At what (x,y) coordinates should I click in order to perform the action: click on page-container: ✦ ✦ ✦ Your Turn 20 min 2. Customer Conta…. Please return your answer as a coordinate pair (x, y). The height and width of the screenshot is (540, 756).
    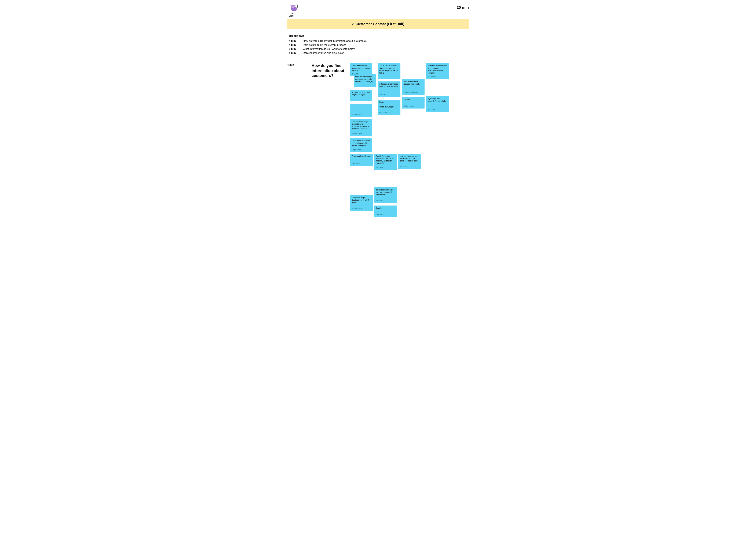
    Looking at the image, I should click on (378, 110).